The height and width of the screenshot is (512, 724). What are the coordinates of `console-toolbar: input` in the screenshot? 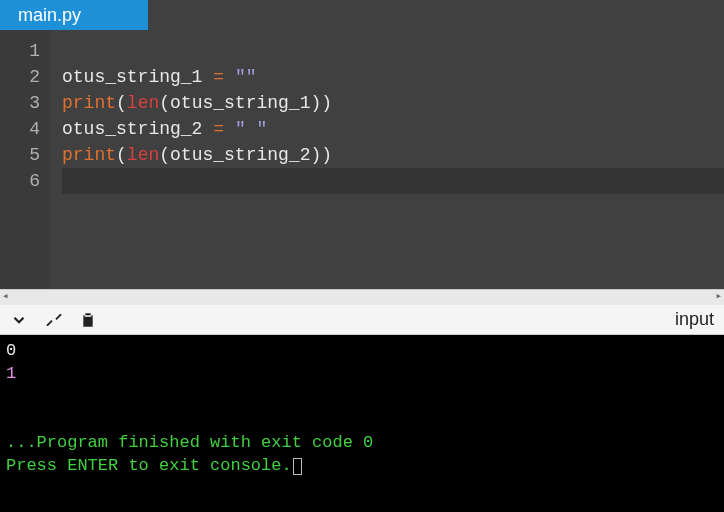 It's located at (362, 320).